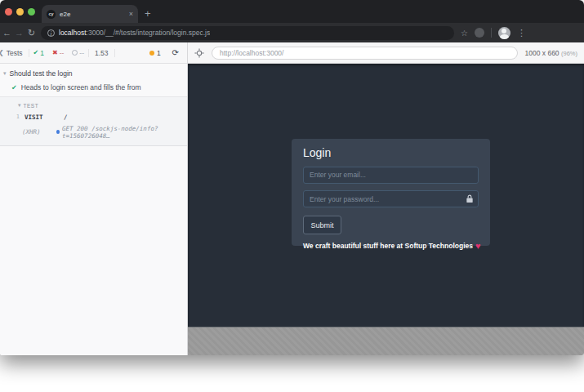 This screenshot has height=392, width=584. Describe the element at coordinates (36, 52) in the screenshot. I see `passed-check-icon: ✔` at that location.